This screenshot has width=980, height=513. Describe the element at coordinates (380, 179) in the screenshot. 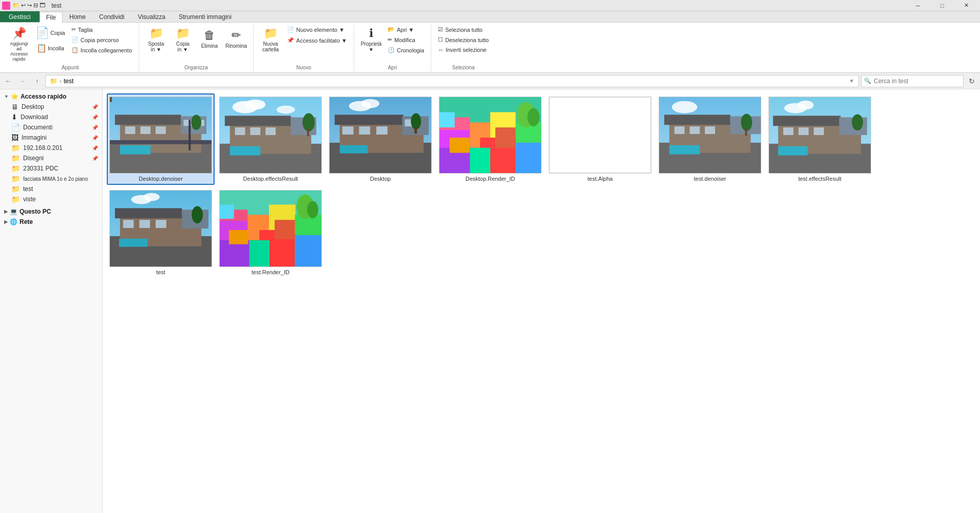

I see `thumb-label-desktop: Desktop` at that location.